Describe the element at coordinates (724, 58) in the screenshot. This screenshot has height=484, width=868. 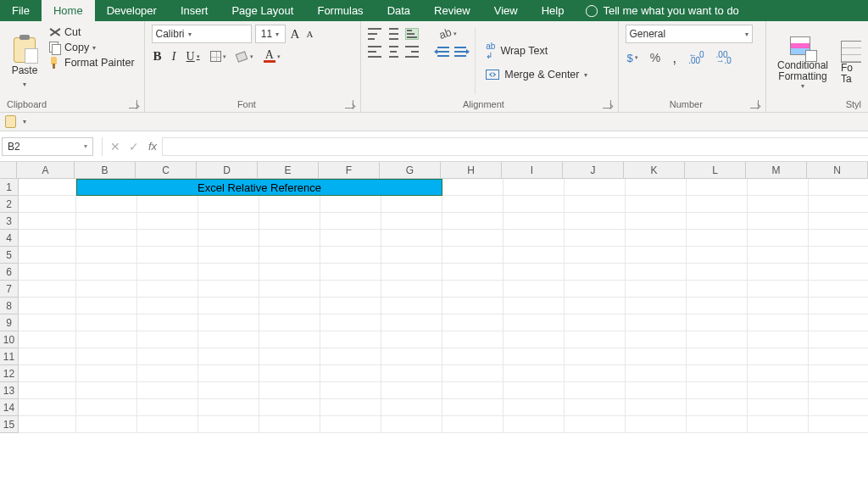
I see `decrease-decimal-button: .00→.0` at that location.